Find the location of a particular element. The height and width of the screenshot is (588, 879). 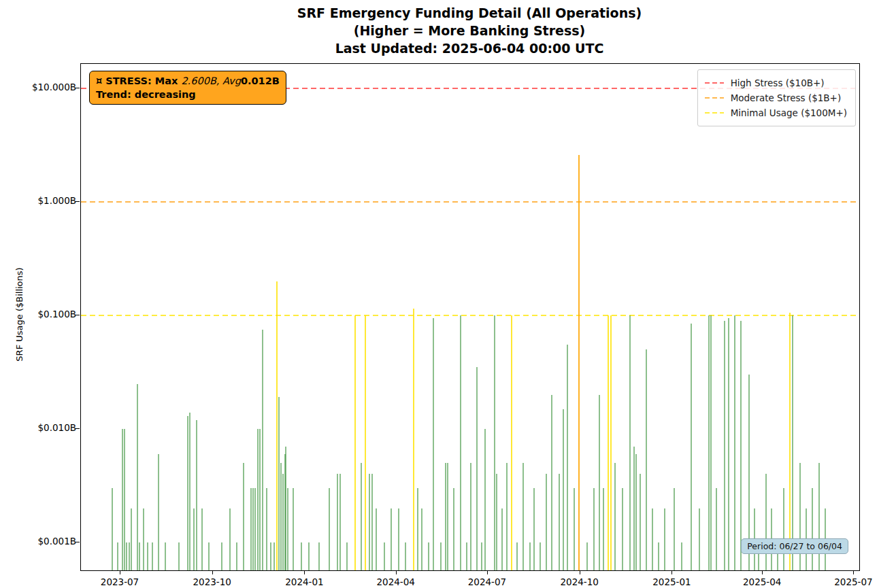

chart-title: SRF Emergency Funding Detail (All Operat… is located at coordinates (469, 13).